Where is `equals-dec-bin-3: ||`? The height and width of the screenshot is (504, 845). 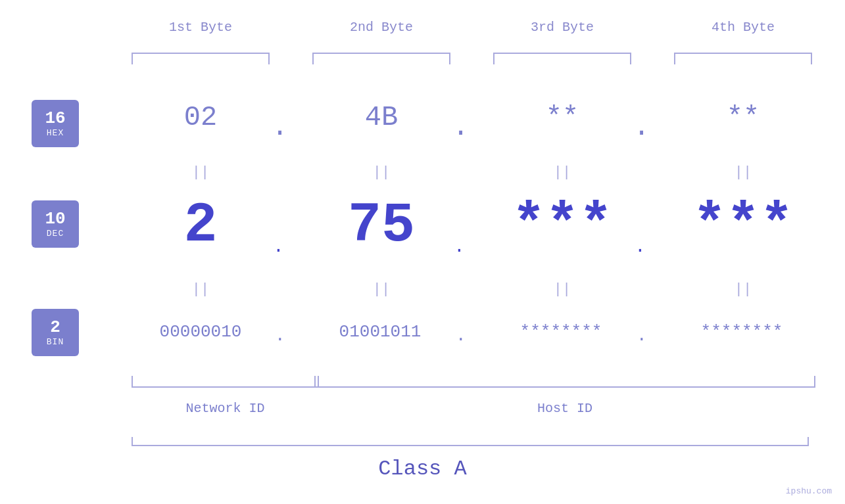 equals-dec-bin-3: || is located at coordinates (562, 289).